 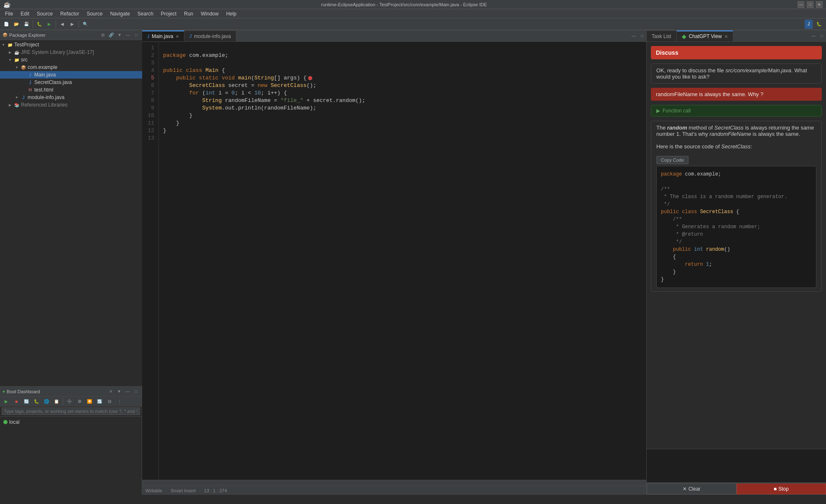 What do you see at coordinates (642, 36) in the screenshot?
I see `editor-maximize-btn: □` at bounding box center [642, 36].